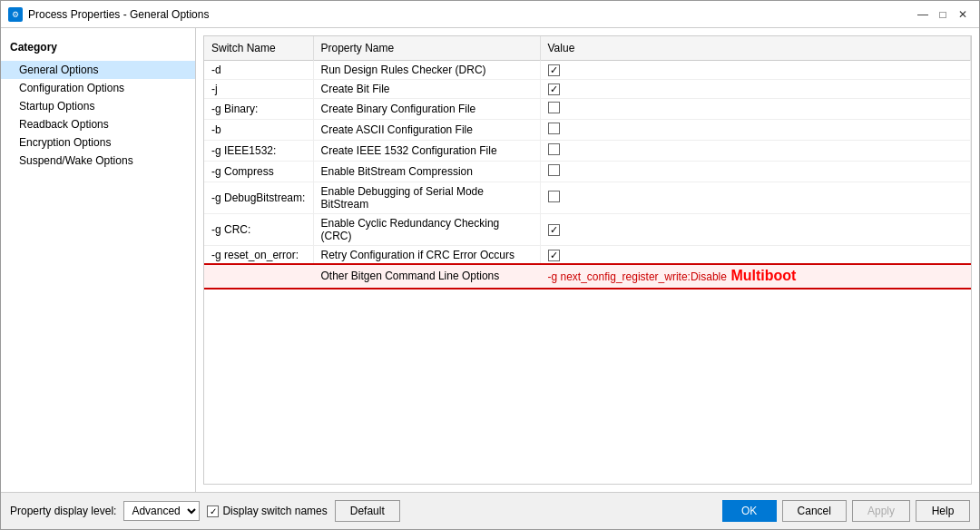 The height and width of the screenshot is (530, 980). I want to click on ok-button: OK, so click(750, 511).